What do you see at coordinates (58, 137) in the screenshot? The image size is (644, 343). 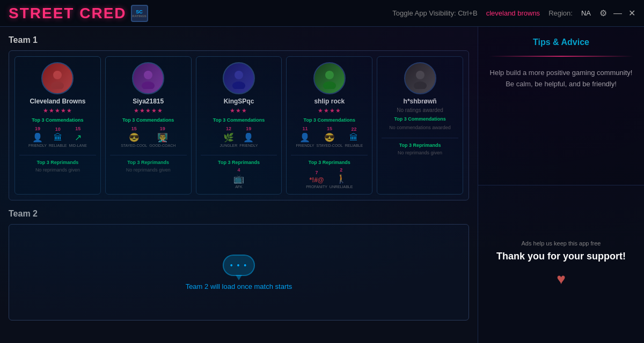 I see `commend-stats-cleveland: 19 👤 FRIENDLY 10 🏛 RELIABLE 15 ↗ M` at bounding box center [58, 137].